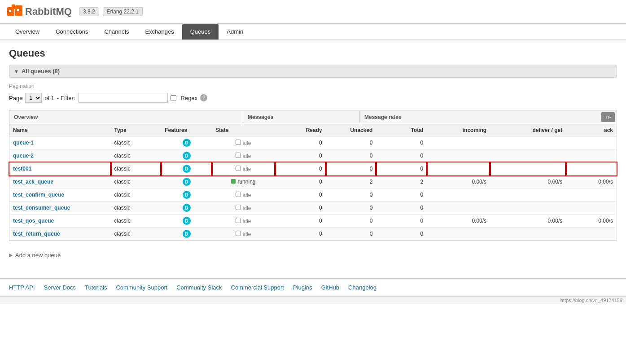 This screenshot has height=364, width=626. What do you see at coordinates (313, 71) in the screenshot?
I see `all-queues-section-header: ▼ All queues (8)` at bounding box center [313, 71].